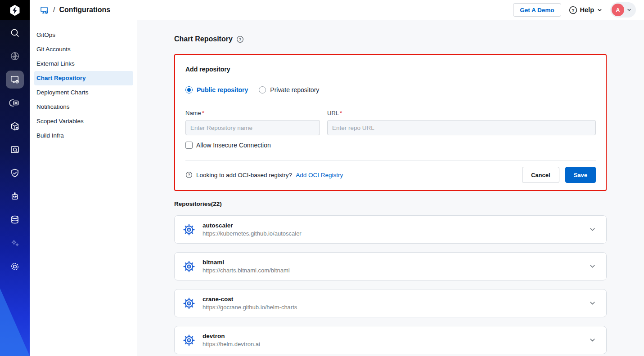 The width and height of the screenshot is (644, 356). What do you see at coordinates (15, 150) in the screenshot?
I see `box-gear-icon` at bounding box center [15, 150].